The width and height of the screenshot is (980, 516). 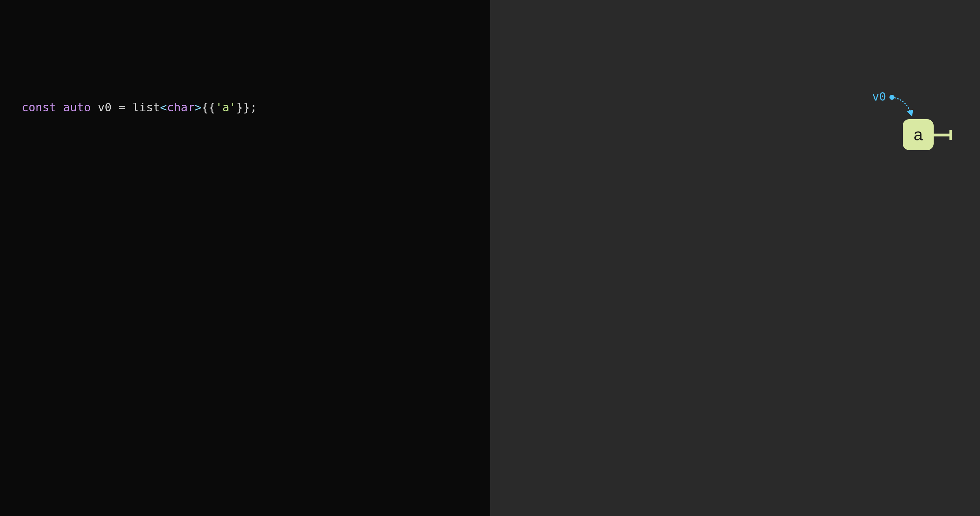 I want to click on token-angle-close: >, so click(x=198, y=107).